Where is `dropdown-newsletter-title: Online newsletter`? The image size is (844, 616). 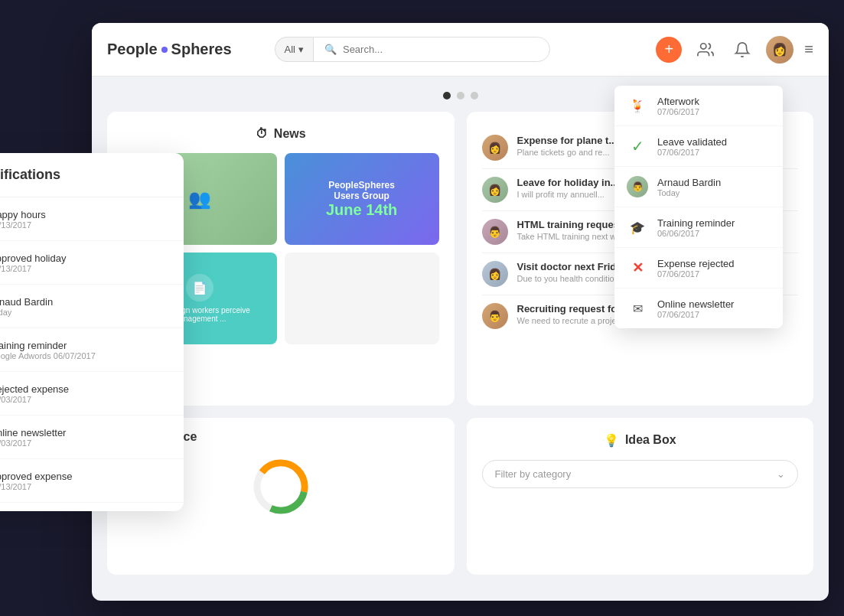 dropdown-newsletter-title: Online newsletter is located at coordinates (714, 305).